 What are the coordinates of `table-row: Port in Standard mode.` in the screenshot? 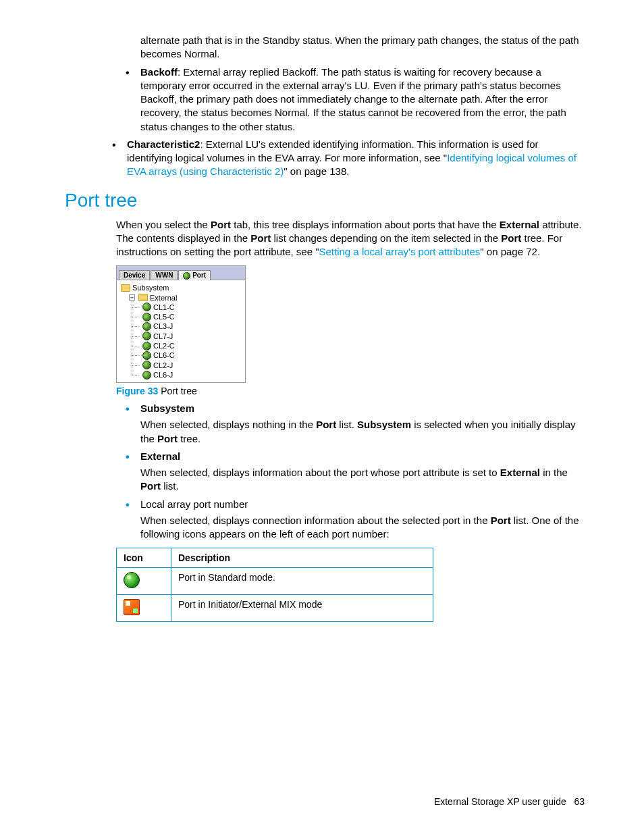 It's located at (275, 581).